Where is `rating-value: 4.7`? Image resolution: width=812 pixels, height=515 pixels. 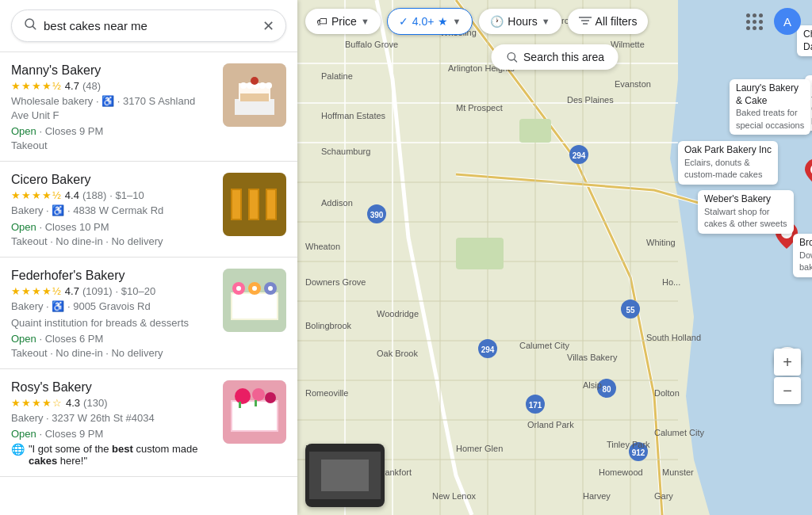 rating-value: 4.7 is located at coordinates (72, 292).